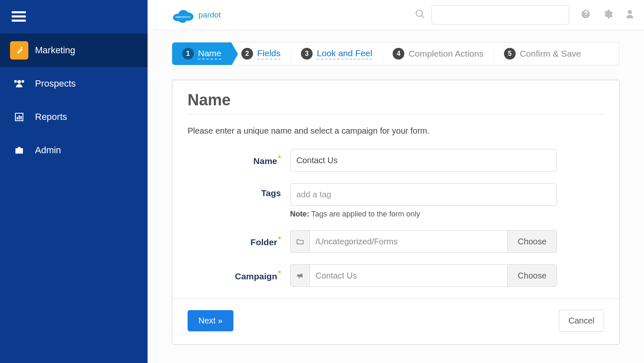 The image size is (644, 363). I want to click on name-input, so click(423, 160).